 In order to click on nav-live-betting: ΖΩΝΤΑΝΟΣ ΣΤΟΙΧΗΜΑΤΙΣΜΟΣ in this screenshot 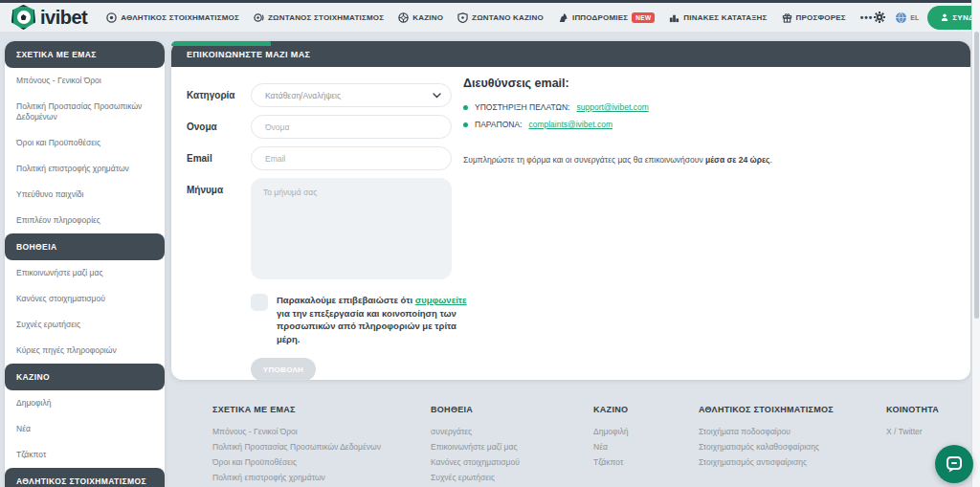, I will do `click(319, 17)`.